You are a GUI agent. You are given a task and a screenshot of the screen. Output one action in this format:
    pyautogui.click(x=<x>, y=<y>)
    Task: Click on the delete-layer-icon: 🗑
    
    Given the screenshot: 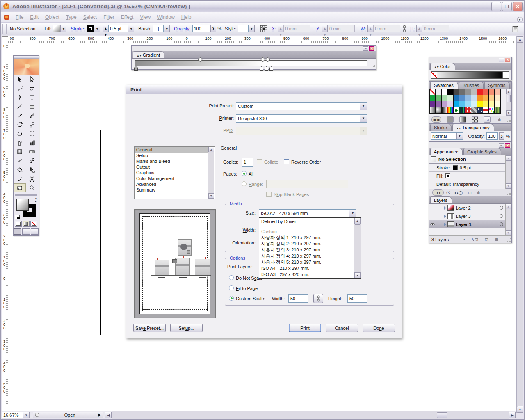 What is the action you would take?
    pyautogui.click(x=496, y=240)
    